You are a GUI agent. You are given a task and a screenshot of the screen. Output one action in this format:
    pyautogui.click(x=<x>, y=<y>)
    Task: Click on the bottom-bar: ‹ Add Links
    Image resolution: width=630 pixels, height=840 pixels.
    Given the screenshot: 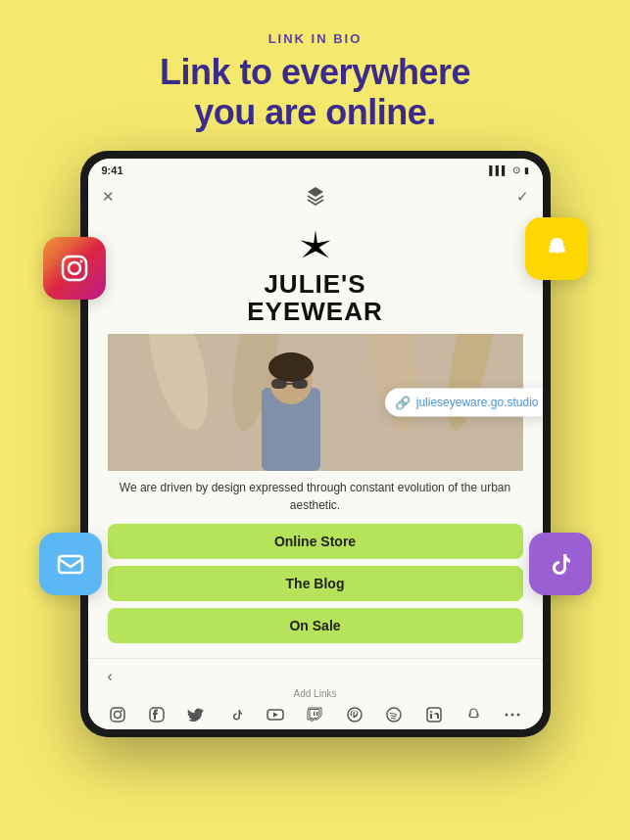 What is the action you would take?
    pyautogui.click(x=315, y=693)
    